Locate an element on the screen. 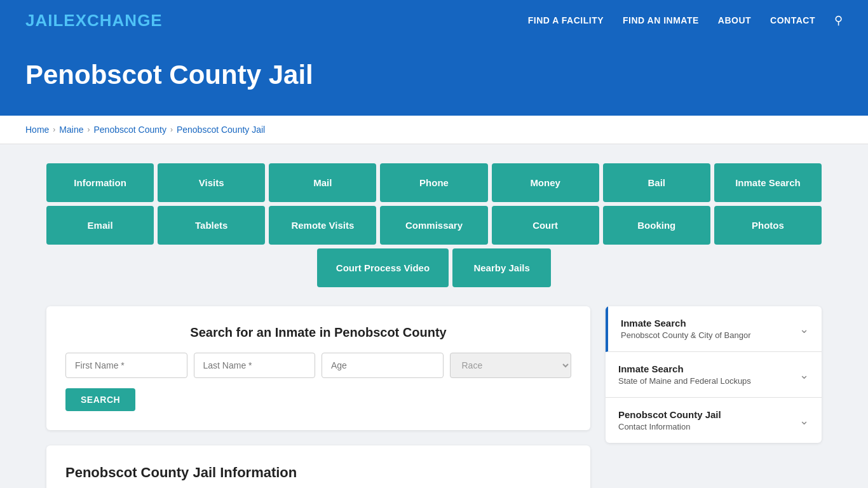 Image resolution: width=868 pixels, height=488 pixels. first-name-input is located at coordinates (126, 365).